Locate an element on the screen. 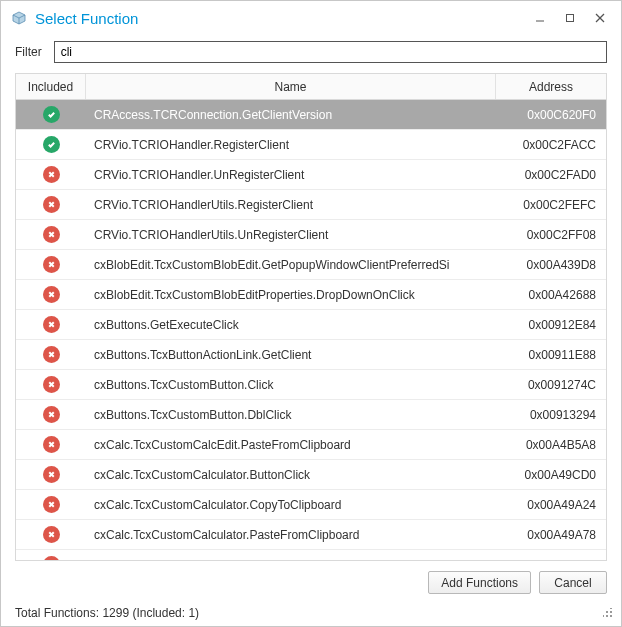 The image size is (622, 627). address-cell: 0x00C620F0 is located at coordinates (551, 115).